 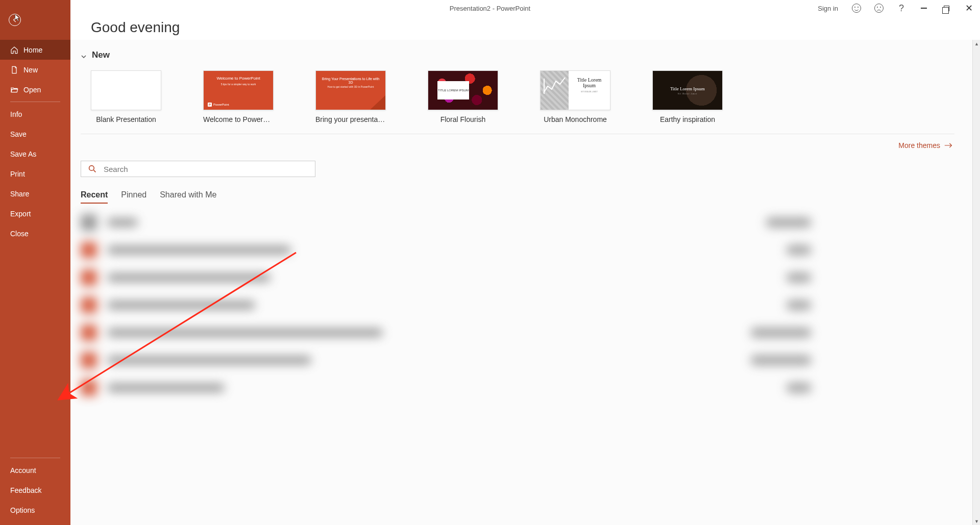 What do you see at coordinates (518, 145) in the screenshot?
I see `more-themes-link: More themes` at bounding box center [518, 145].